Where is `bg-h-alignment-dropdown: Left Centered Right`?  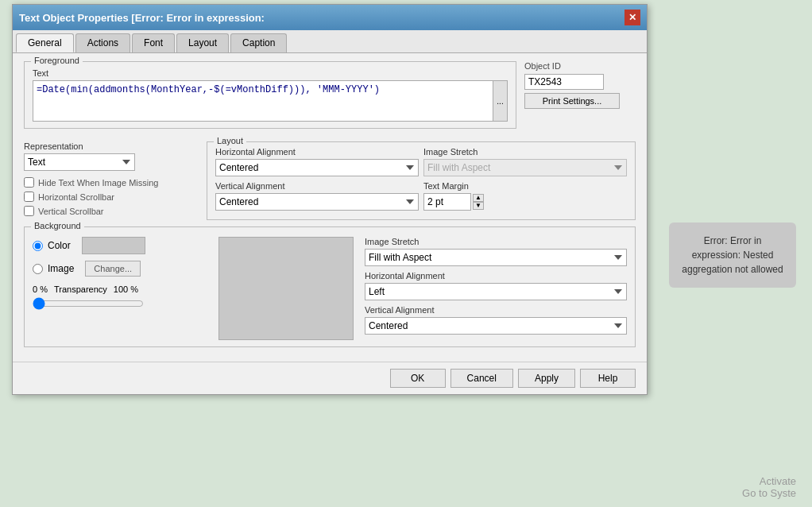 bg-h-alignment-dropdown: Left Centered Right is located at coordinates (496, 292).